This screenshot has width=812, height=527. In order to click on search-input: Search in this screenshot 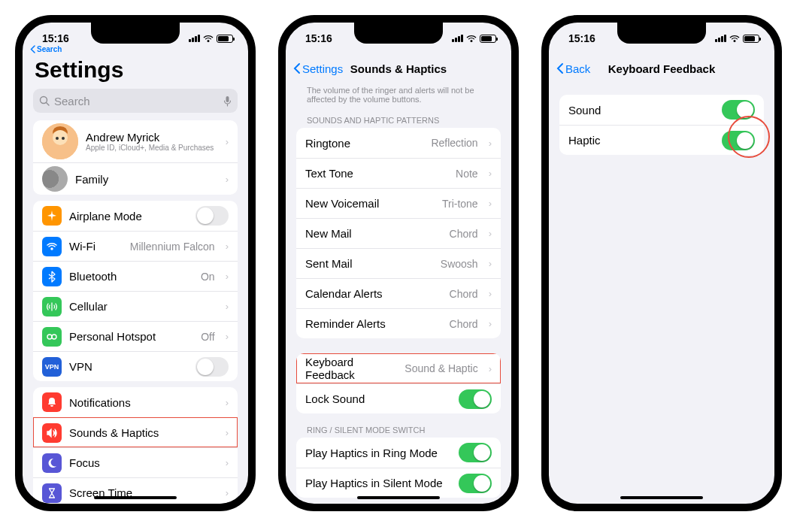, I will do `click(135, 101)`.